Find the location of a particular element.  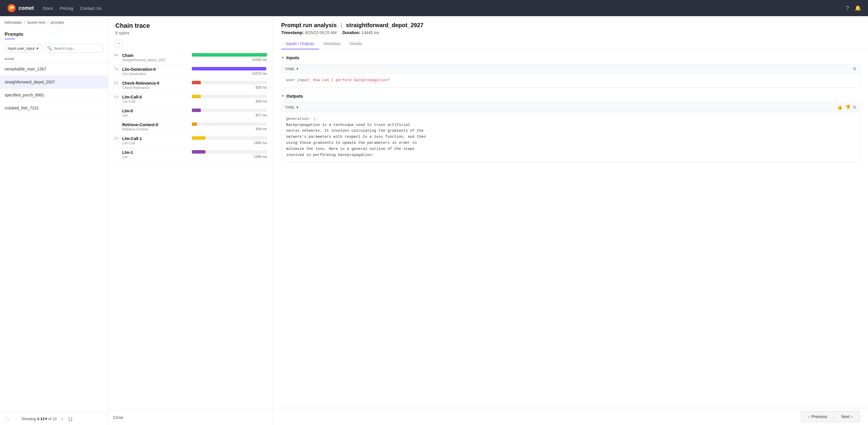

inputs-yaml-label: YAML ▾ is located at coordinates (292, 69).